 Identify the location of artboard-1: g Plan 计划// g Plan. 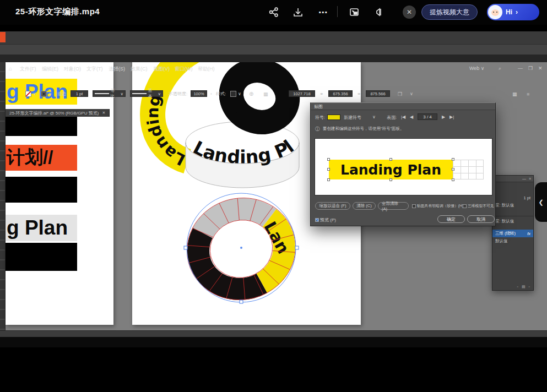
(59, 194).